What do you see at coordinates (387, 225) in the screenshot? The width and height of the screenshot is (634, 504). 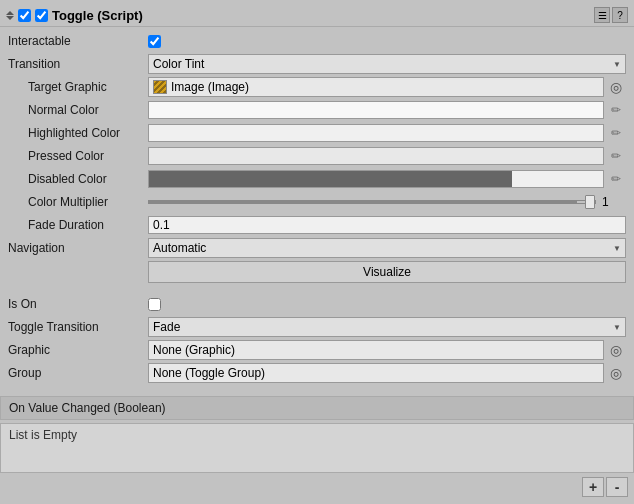 I see `fade-duration-input` at bounding box center [387, 225].